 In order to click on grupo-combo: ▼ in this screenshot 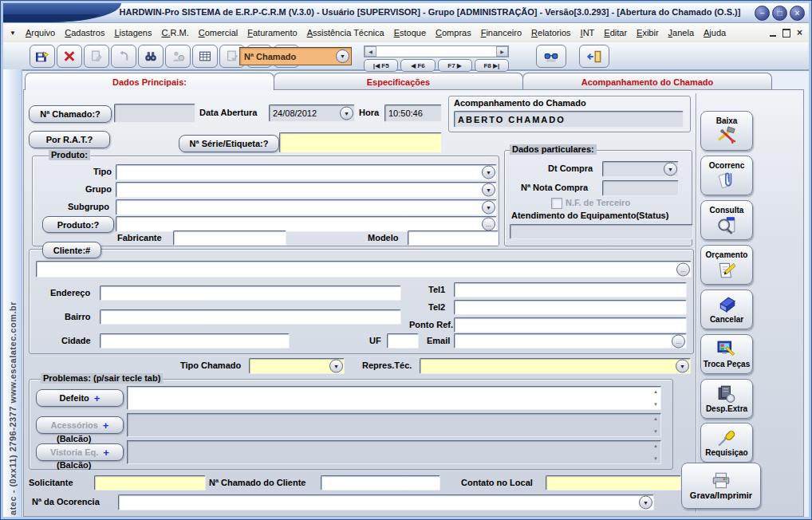, I will do `click(306, 190)`.